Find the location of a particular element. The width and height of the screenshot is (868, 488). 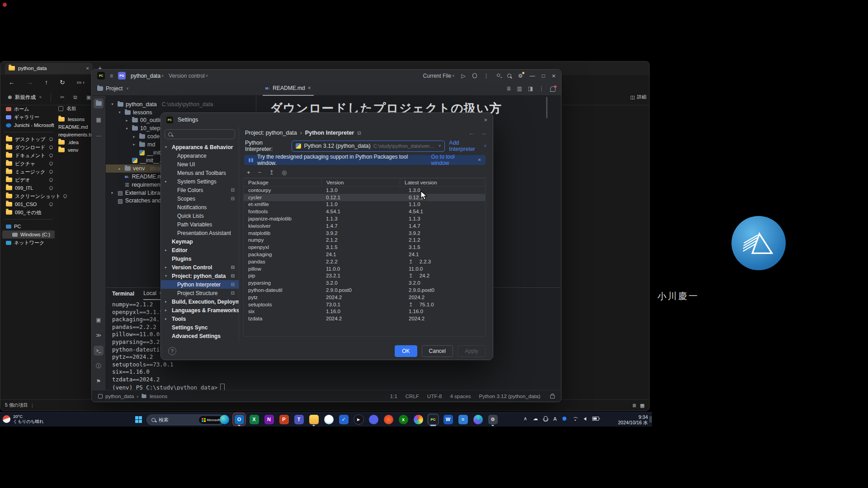

package-row: fonttools 4.54.1 4.54.1 is located at coordinates (364, 211).